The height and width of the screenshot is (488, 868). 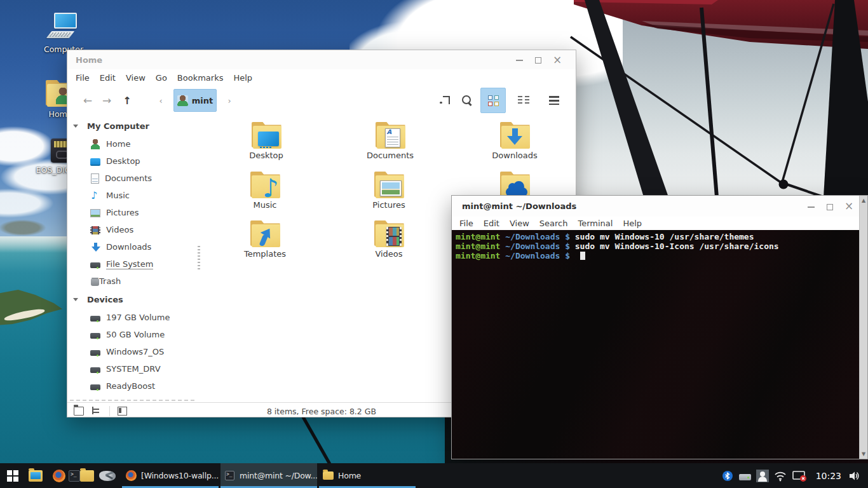 What do you see at coordinates (88, 100) in the screenshot?
I see `back-button: ←` at bounding box center [88, 100].